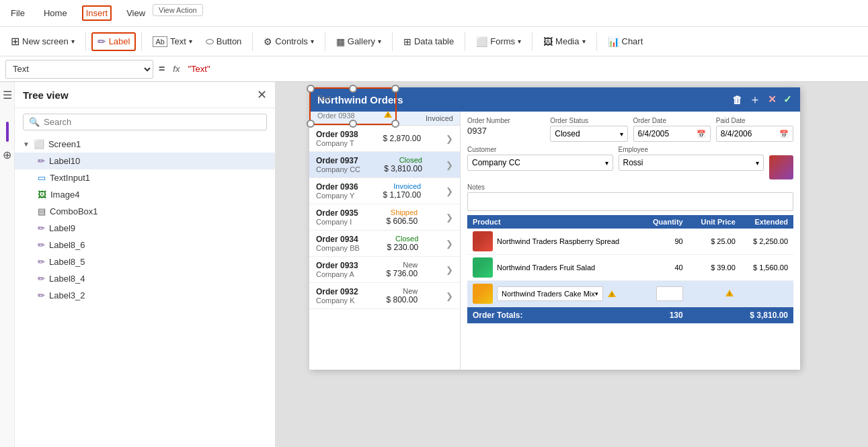 This screenshot has width=868, height=447. I want to click on order-num-0936: Order 0936, so click(338, 187).